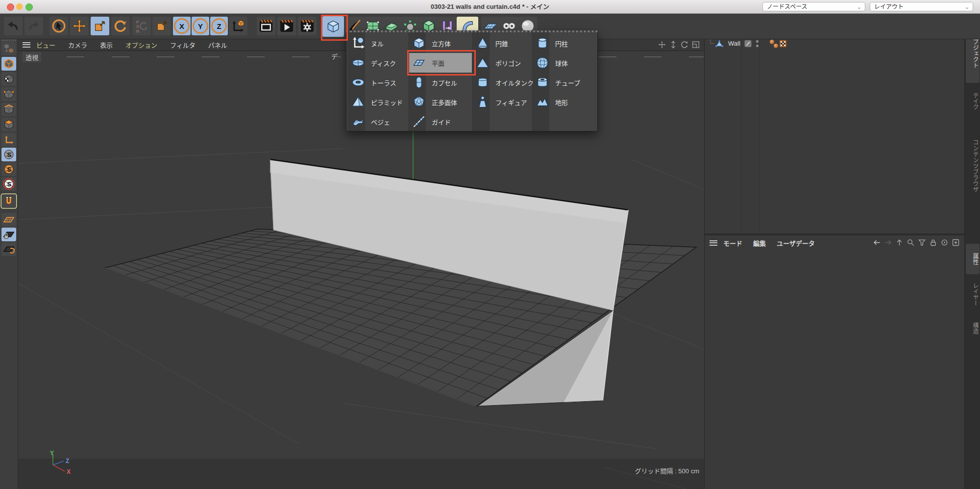  What do you see at coordinates (378, 63) in the screenshot?
I see `menu-item-disk: ディスク` at bounding box center [378, 63].